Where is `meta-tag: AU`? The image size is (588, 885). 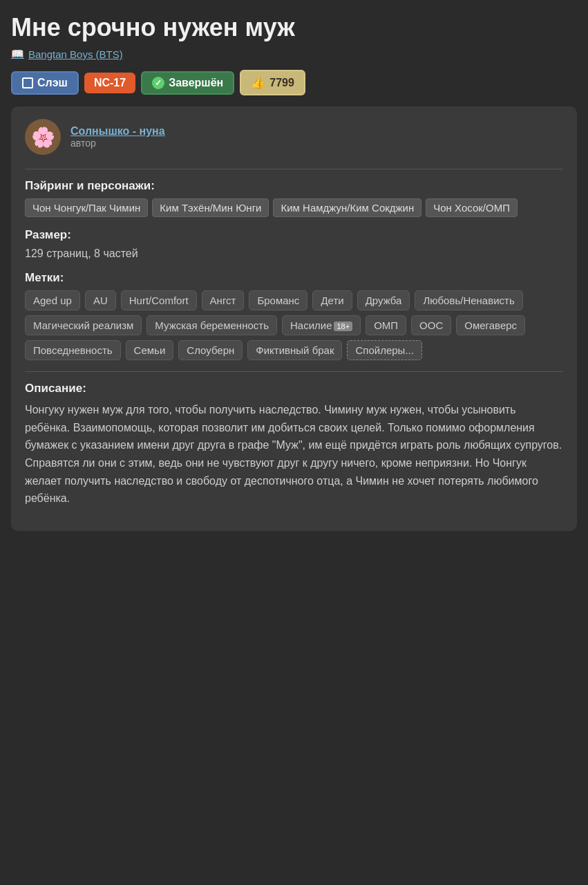 meta-tag: AU is located at coordinates (101, 300).